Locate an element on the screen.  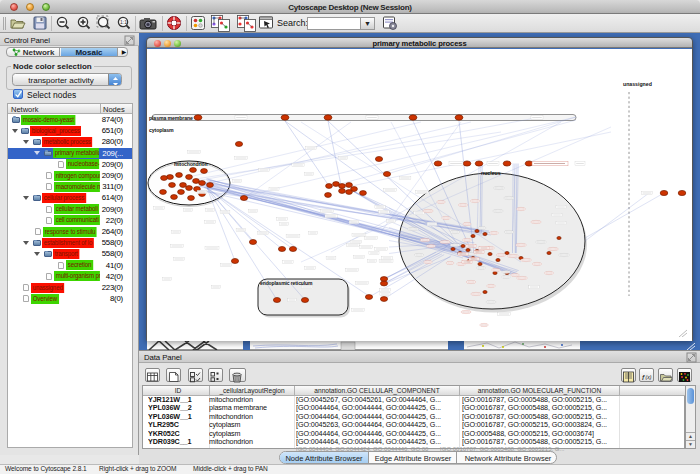
svg-text: (x) is located at coordinates (649, 377).